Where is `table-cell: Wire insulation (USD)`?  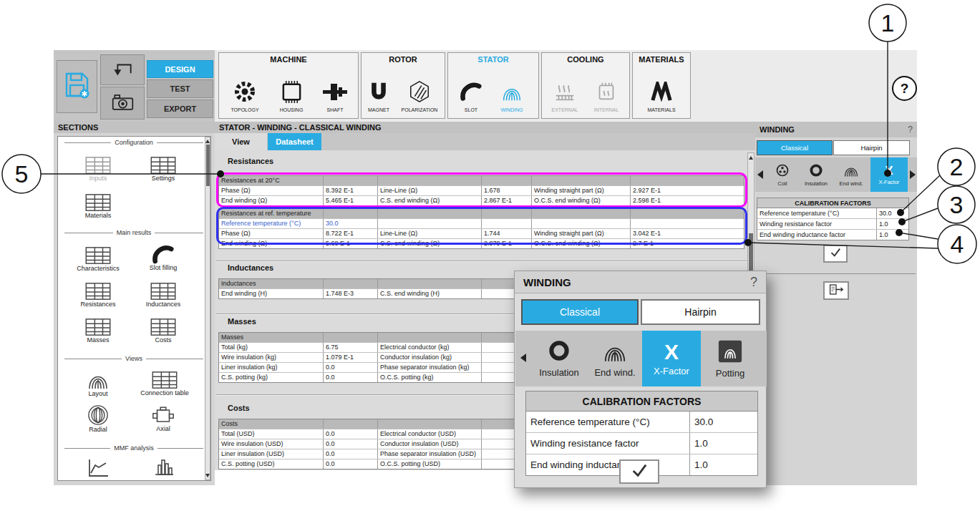
table-cell: Wire insulation (USD) is located at coordinates (271, 444).